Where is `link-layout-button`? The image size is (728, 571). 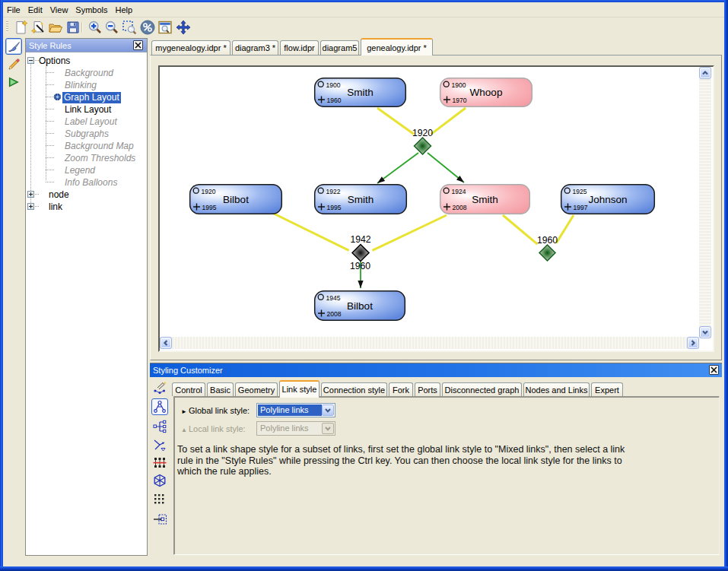 link-layout-button is located at coordinates (160, 445).